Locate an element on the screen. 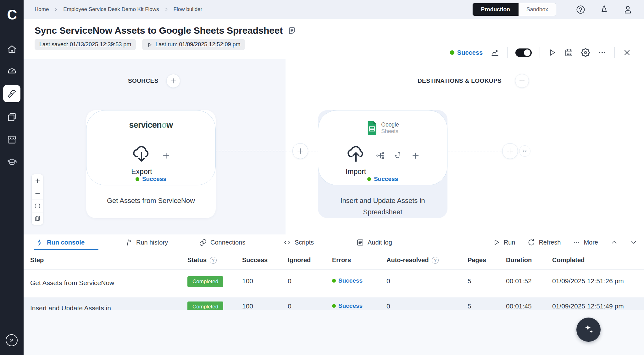 This screenshot has width=644, height=355. google-sheets-logo: Google Sheets is located at coordinates (383, 128).